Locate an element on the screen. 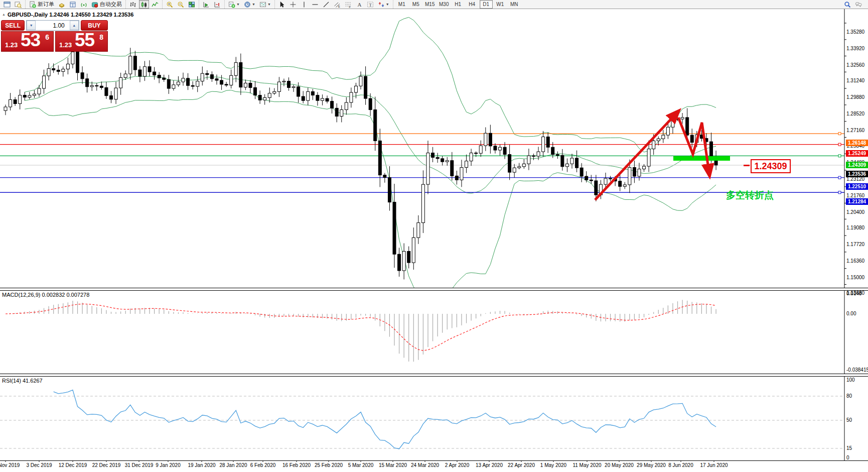  cursor-button is located at coordinates (282, 4).